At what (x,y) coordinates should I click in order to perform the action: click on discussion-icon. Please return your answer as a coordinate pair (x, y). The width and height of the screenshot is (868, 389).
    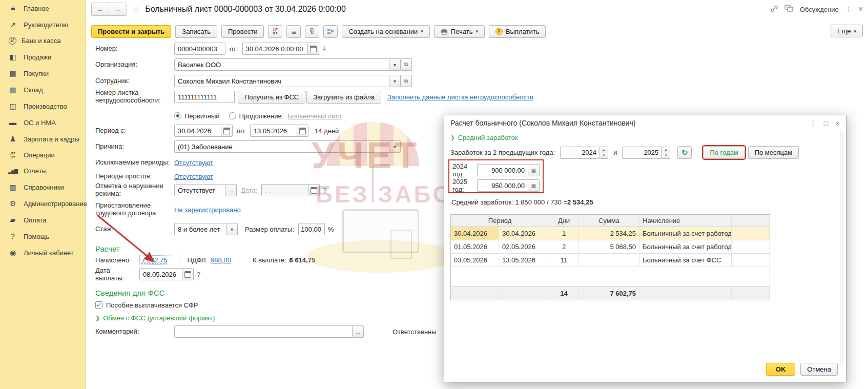
    Looking at the image, I should click on (789, 9).